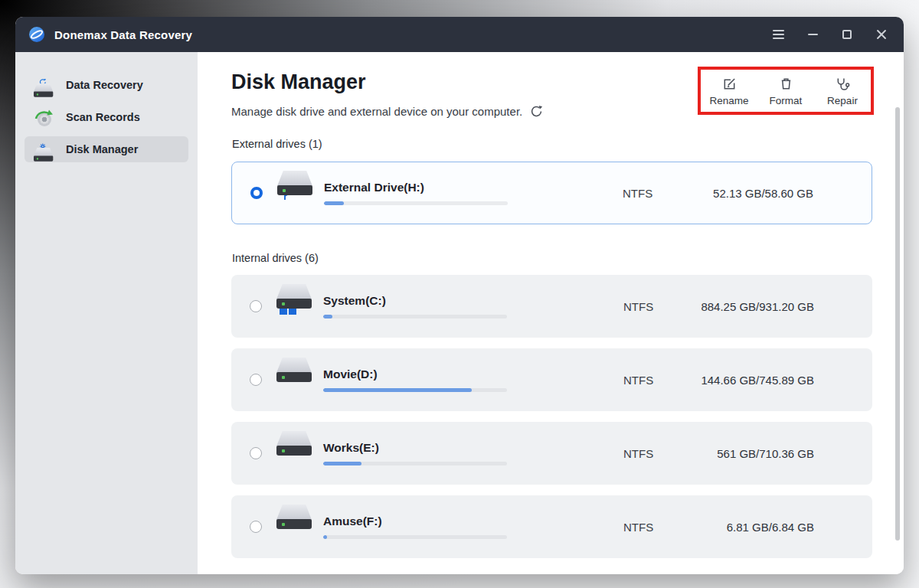 This screenshot has height=588, width=919. I want to click on radio-selected, so click(257, 193).